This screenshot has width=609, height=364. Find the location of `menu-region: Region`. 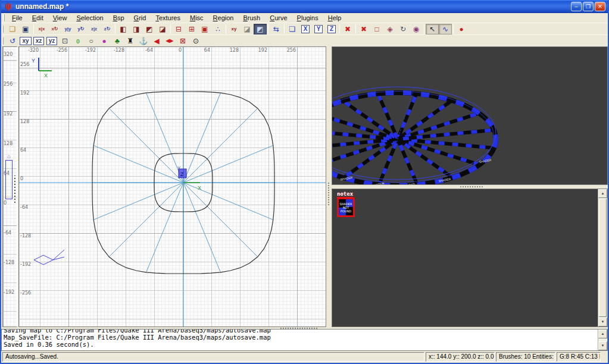

menu-region: Region is located at coordinates (224, 18).